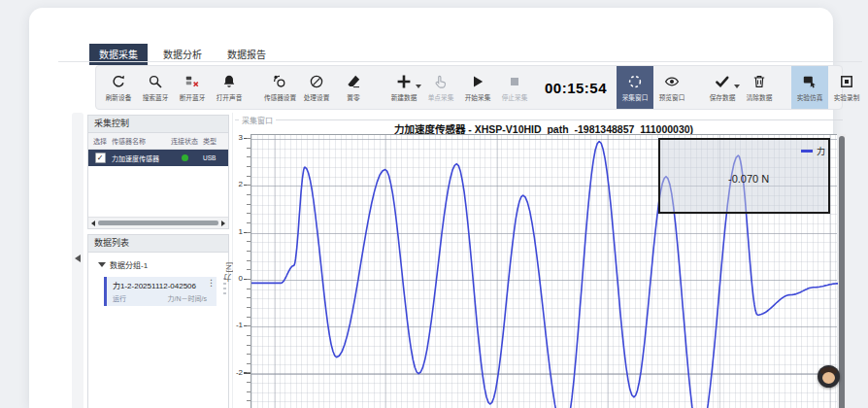  Describe the element at coordinates (139, 158) in the screenshot. I see `sensor-name: 力加速度传感器` at that location.